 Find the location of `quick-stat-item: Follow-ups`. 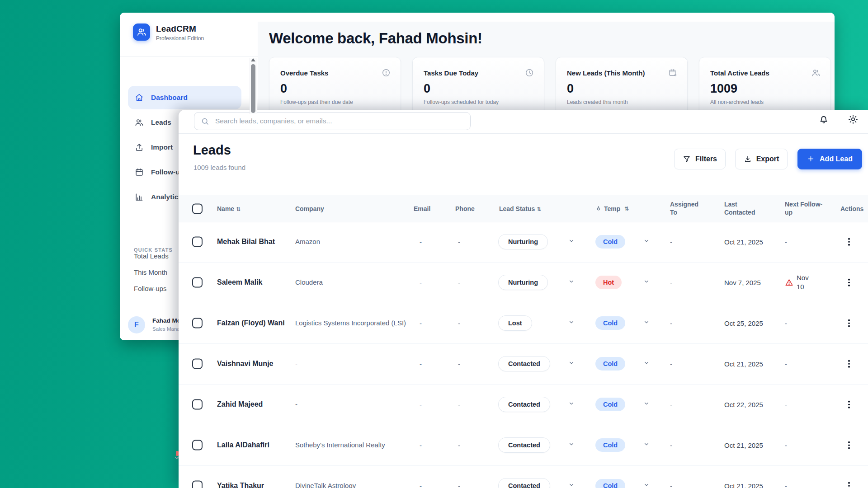

quick-stat-item: Follow-ups is located at coordinates (150, 288).